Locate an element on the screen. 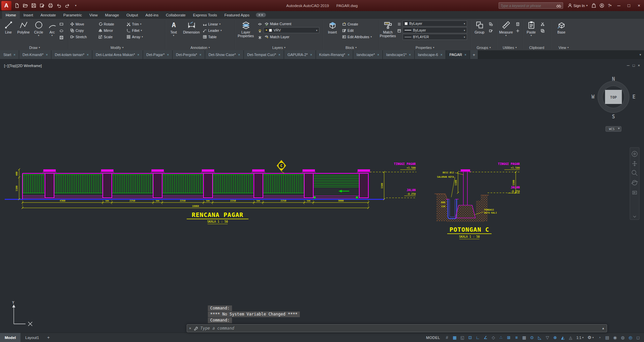  file-tab-det-kmandi: Det-Kmandi* × is located at coordinates (35, 55).